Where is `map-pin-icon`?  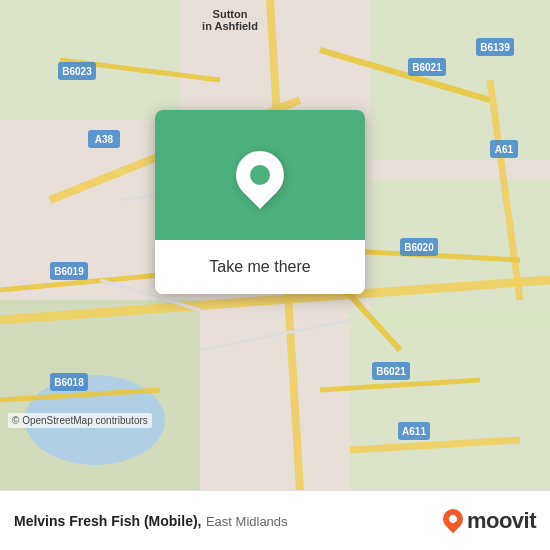 map-pin-icon is located at coordinates (260, 175).